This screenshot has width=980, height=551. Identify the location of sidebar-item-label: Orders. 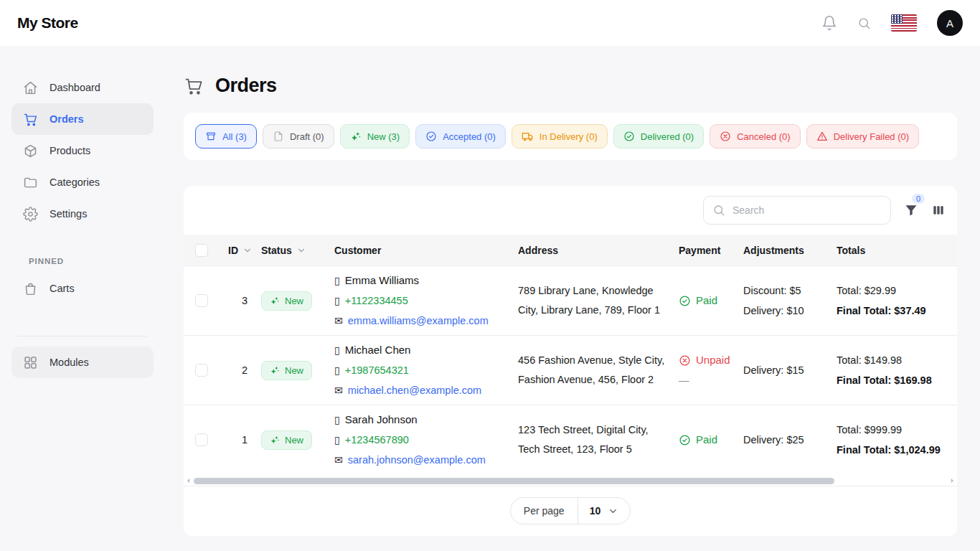
(67, 119).